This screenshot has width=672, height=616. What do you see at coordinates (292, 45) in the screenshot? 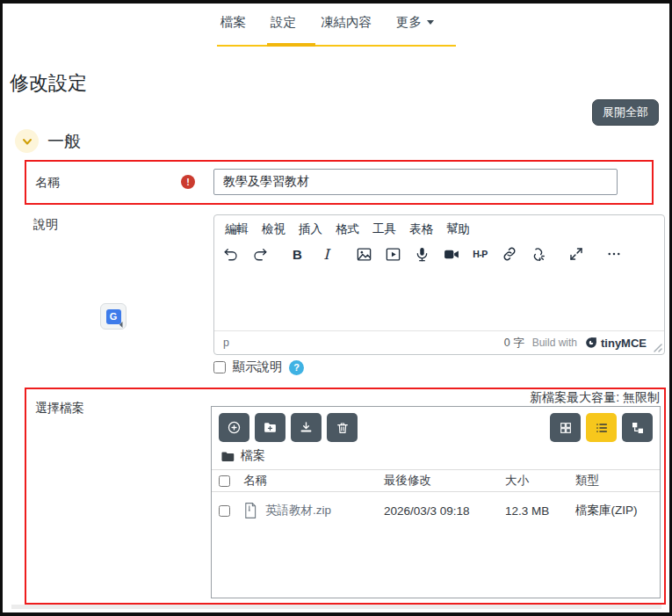
I see `active-tab-underline` at bounding box center [292, 45].